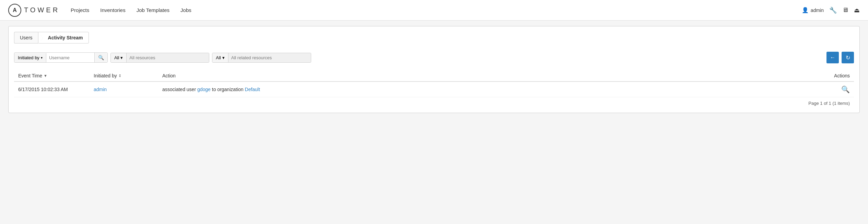  What do you see at coordinates (220, 58) in the screenshot?
I see `all-dropdown-2: All ▾` at bounding box center [220, 58].